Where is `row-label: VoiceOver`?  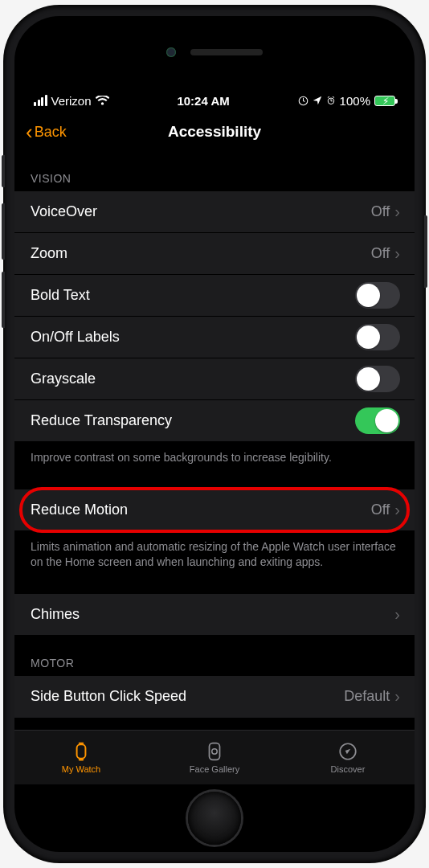
row-label: VoiceOver is located at coordinates (201, 212).